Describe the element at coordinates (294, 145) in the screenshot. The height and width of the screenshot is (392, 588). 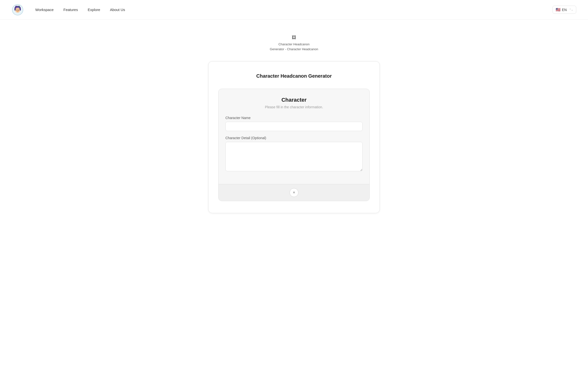
I see `form-card: Character Please fill in the character i…` at that location.